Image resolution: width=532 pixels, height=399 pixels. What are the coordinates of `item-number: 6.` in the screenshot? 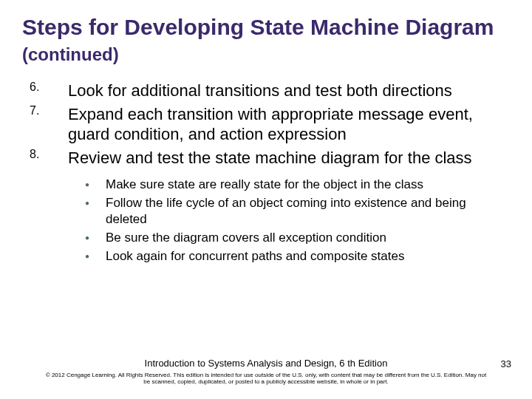 It's located at (49, 91).